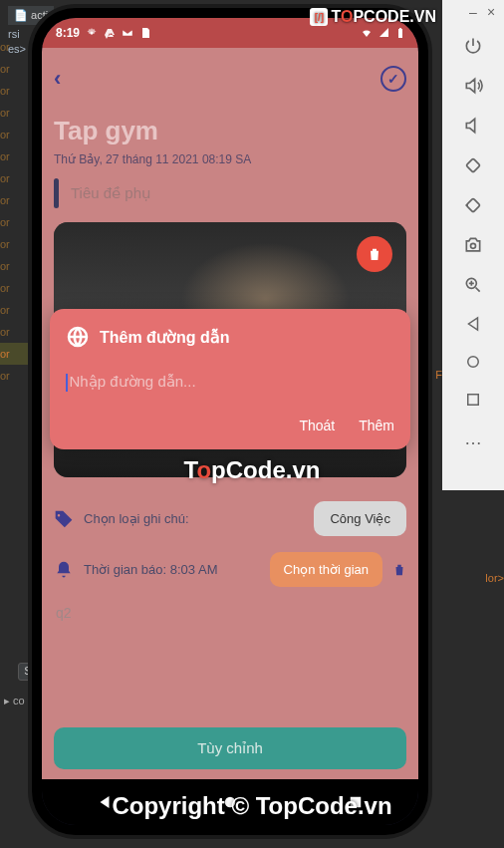  What do you see at coordinates (92, 33) in the screenshot?
I see `gear-icon` at bounding box center [92, 33].